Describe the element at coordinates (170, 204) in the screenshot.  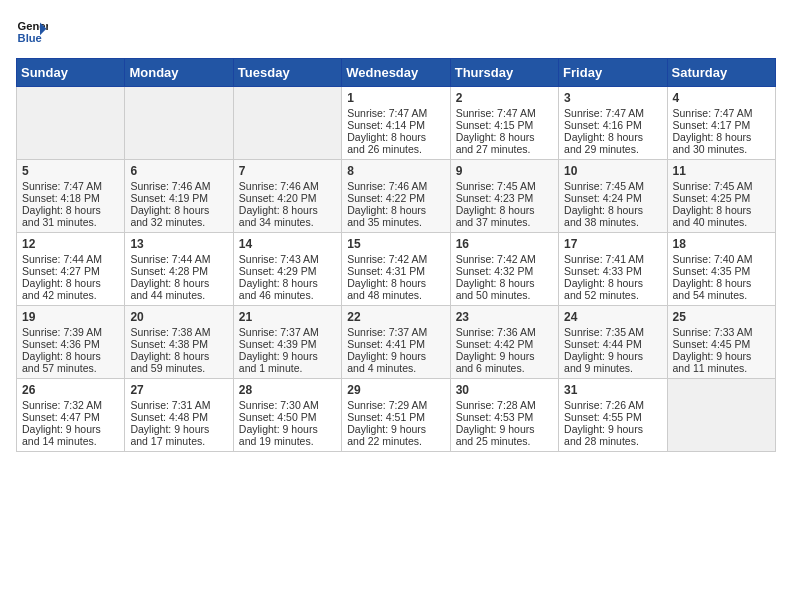
I see `day-info: Sunrise: 7:46 AMSunset: 4:19 PMDaylight:…` at that location.